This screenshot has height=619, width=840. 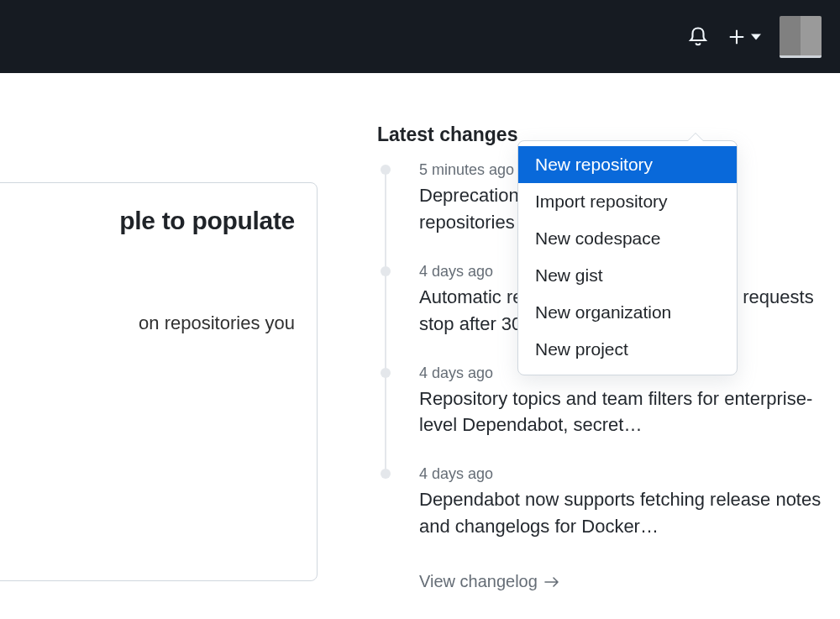 What do you see at coordinates (698, 37) in the screenshot?
I see `notifications-button` at bounding box center [698, 37].